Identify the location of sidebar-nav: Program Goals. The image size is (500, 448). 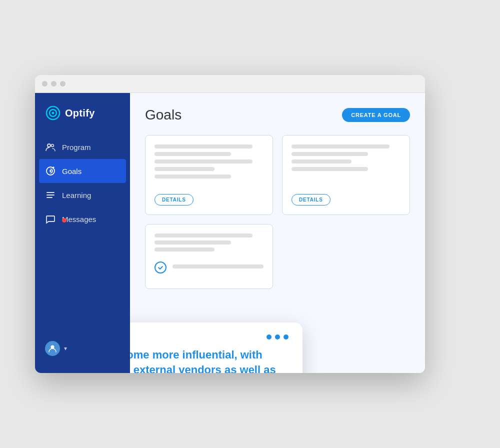
(82, 234).